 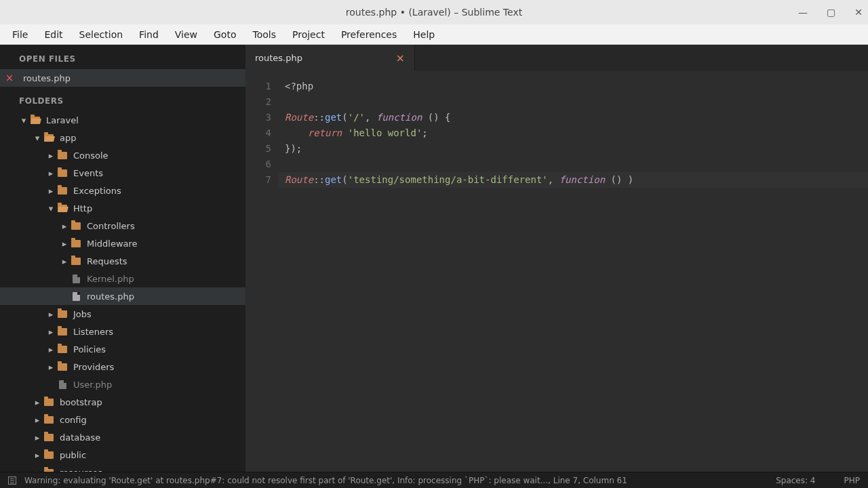 I want to click on tree-label: config, so click(x=73, y=420).